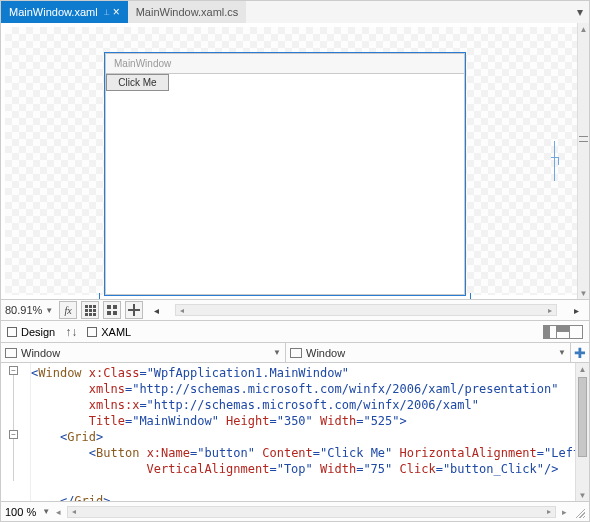 The height and width of the screenshot is (522, 590). Describe the element at coordinates (564, 332) in the screenshot. I see `split-orientation-buttons` at that location.